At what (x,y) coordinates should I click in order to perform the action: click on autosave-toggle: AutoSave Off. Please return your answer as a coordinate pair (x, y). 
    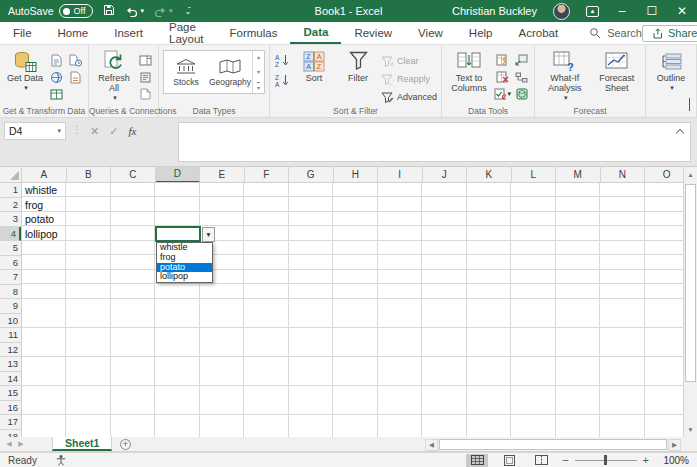
    Looking at the image, I should click on (50, 11).